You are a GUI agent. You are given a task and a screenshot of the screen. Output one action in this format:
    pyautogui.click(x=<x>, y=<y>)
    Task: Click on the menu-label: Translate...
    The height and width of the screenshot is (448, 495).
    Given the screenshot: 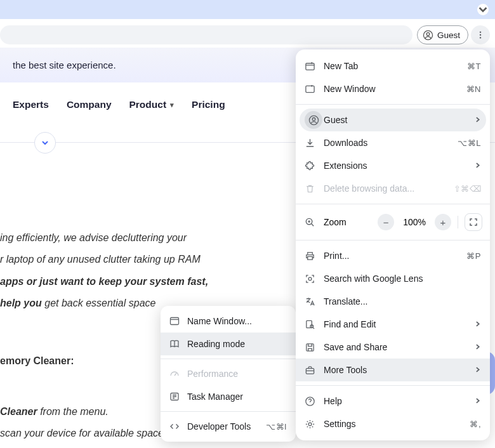 What is the action you would take?
    pyautogui.click(x=402, y=301)
    